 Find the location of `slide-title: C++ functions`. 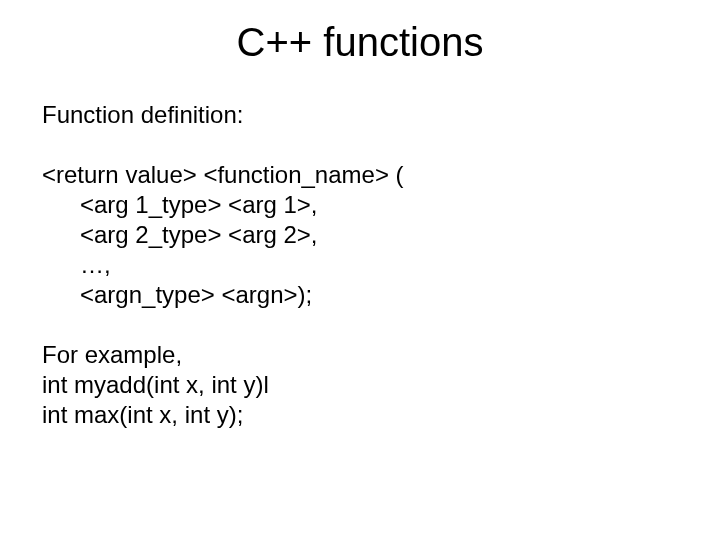

slide-title: C++ functions is located at coordinates (360, 42).